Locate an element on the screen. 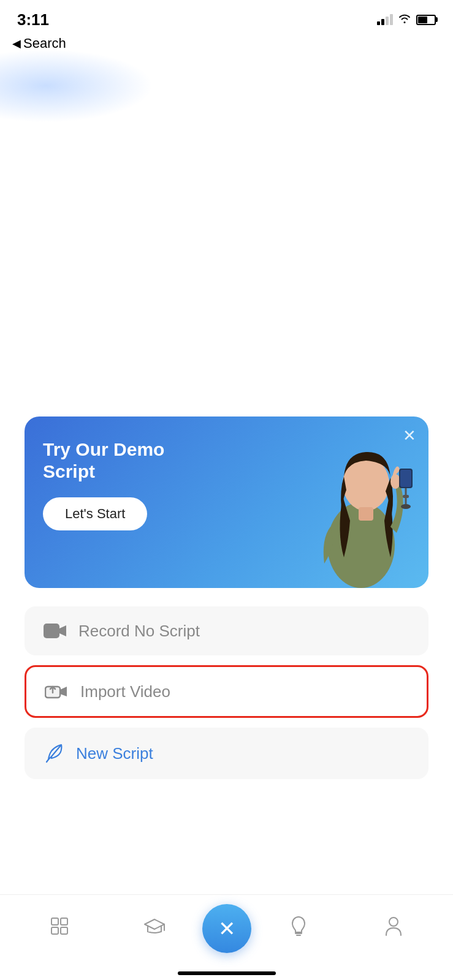 The width and height of the screenshot is (453, 980). demo-banner-title: Try Our Demo Script is located at coordinates (110, 461).